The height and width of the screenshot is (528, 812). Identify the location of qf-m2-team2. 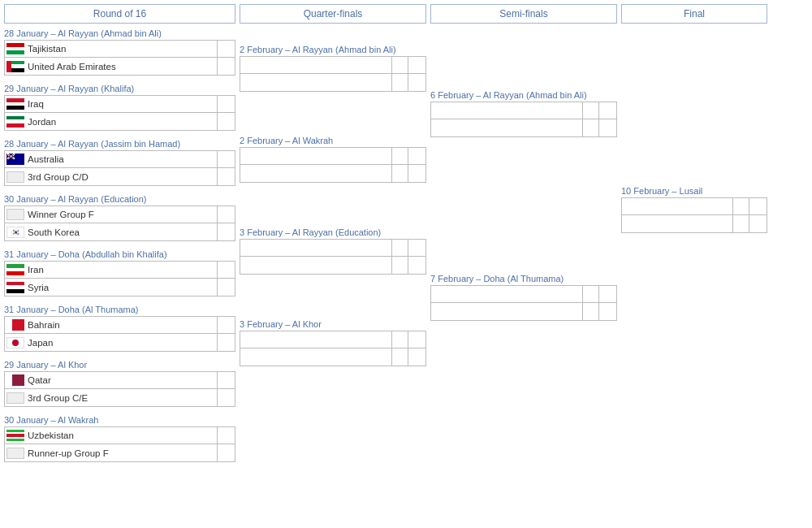
(333, 174).